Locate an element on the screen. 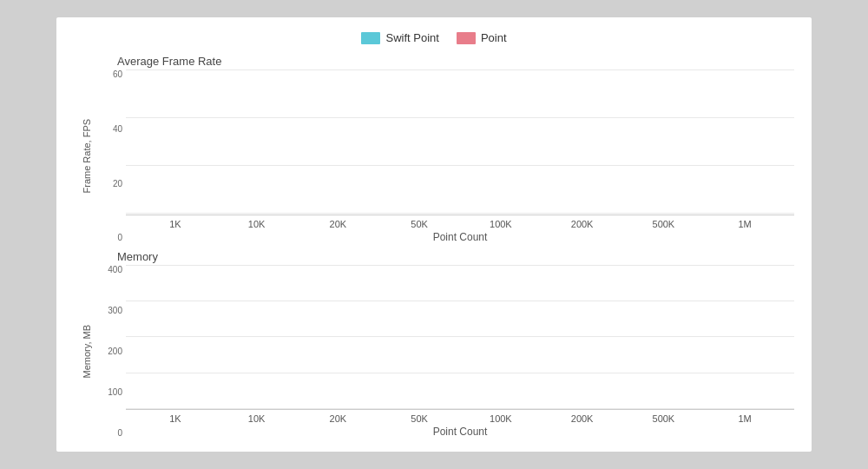  memory-y-ticks: 4003002001000 is located at coordinates (113, 352).